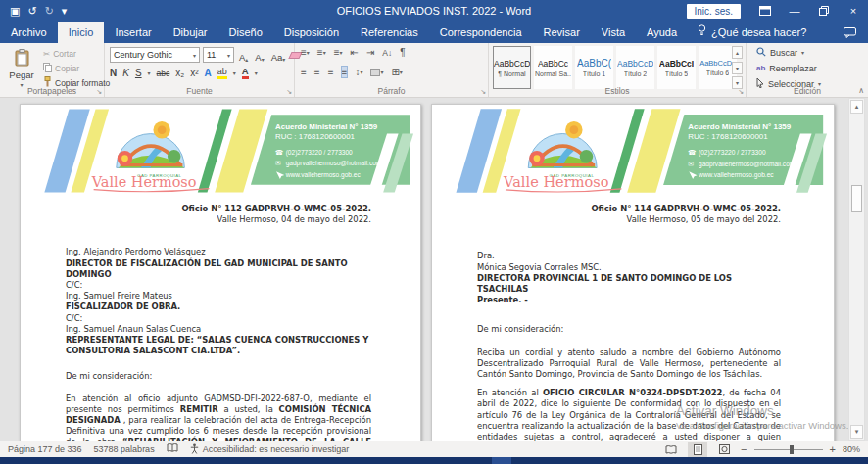 This screenshot has width=868, height=464. What do you see at coordinates (562, 32) in the screenshot?
I see `tab-revisar: Revisar` at bounding box center [562, 32].